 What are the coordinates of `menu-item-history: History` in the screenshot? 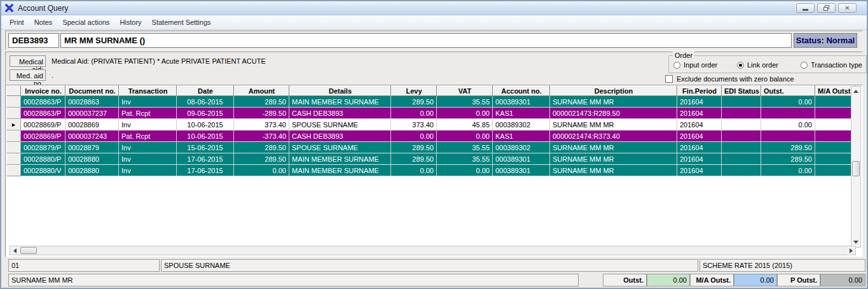 It's located at (130, 22).